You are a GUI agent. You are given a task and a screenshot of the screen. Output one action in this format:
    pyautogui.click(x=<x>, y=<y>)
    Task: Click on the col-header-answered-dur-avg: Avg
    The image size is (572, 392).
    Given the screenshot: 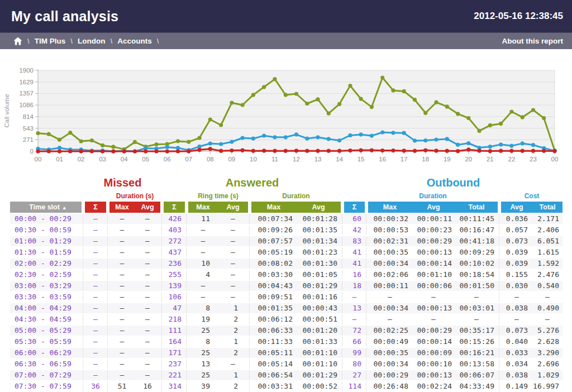 What is the action you would take?
    pyautogui.click(x=318, y=208)
    